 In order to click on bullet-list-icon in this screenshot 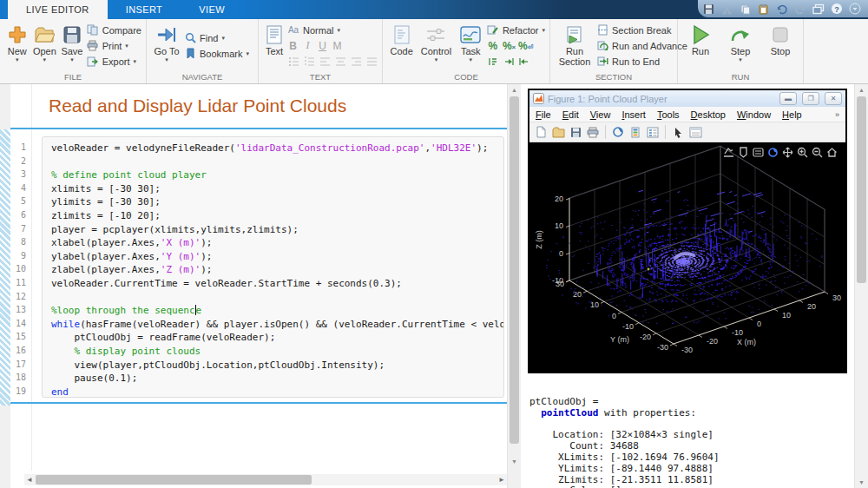, I will do `click(293, 62)`.